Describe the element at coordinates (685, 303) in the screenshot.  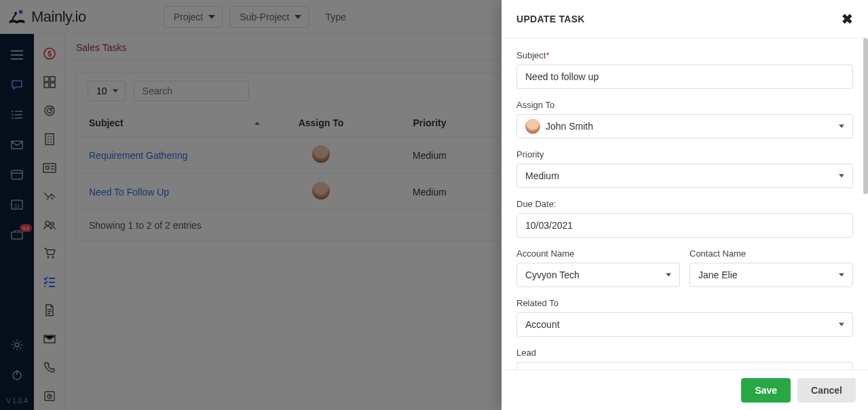
I see `related-to-label: Related To` at that location.